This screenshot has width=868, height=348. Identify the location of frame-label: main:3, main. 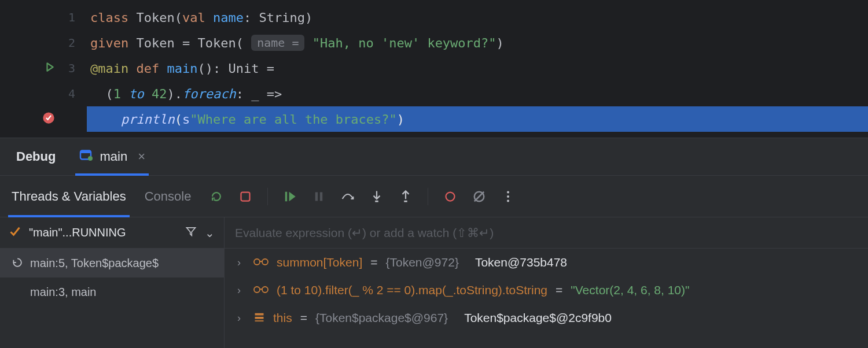
(64, 293).